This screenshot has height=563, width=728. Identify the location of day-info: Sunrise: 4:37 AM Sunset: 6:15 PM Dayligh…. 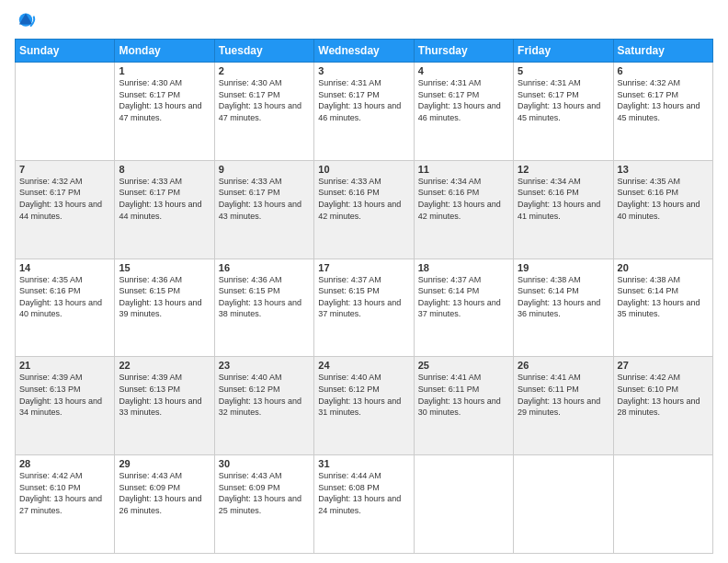
(364, 297).